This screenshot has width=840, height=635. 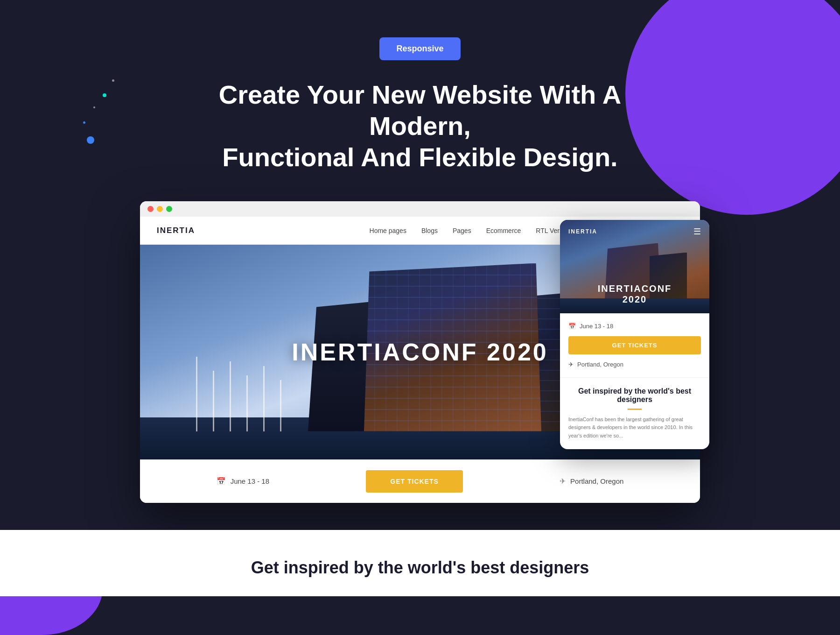 I want to click on date-item: 📅 June 13 - 18, so click(x=243, y=481).